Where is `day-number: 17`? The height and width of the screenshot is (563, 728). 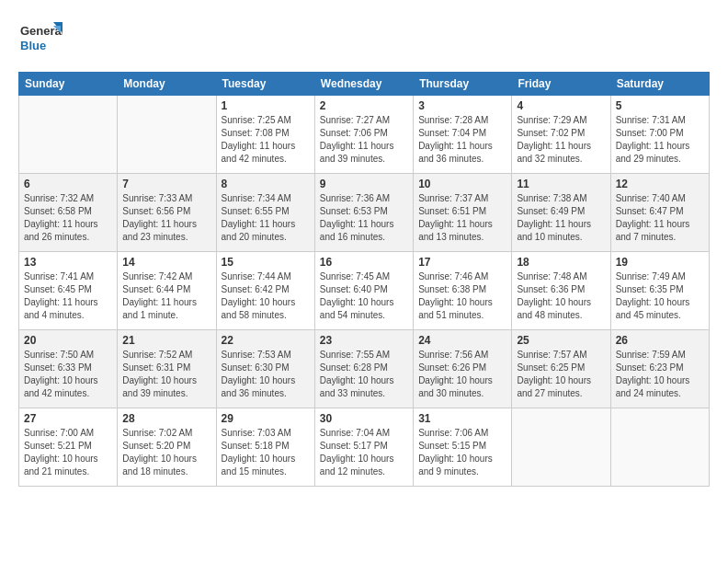 day-number: 17 is located at coordinates (462, 262).